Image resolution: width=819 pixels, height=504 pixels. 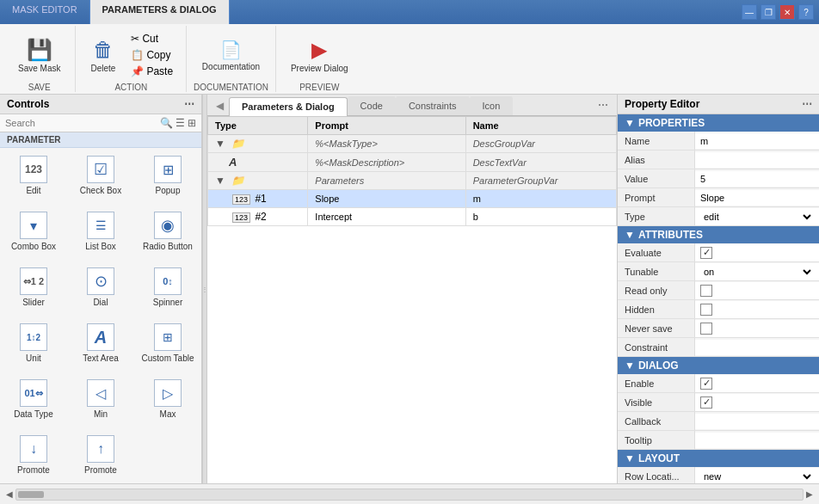 What do you see at coordinates (492, 106) in the screenshot?
I see `tab-icon-tab: Icon` at bounding box center [492, 106].